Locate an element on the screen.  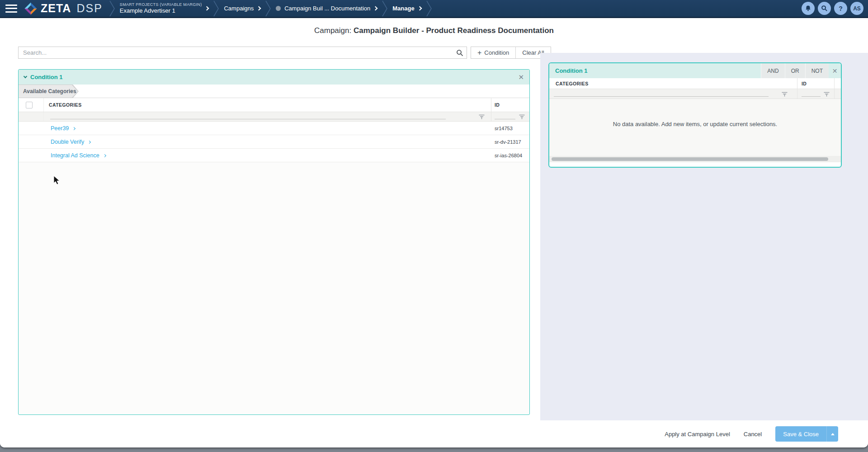
notifications-button is located at coordinates (808, 8).